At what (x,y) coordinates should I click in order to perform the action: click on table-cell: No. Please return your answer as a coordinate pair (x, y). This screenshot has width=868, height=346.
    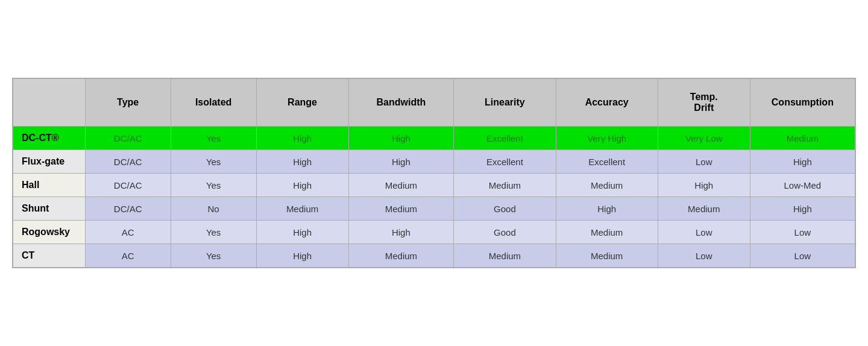
    Looking at the image, I should click on (213, 209).